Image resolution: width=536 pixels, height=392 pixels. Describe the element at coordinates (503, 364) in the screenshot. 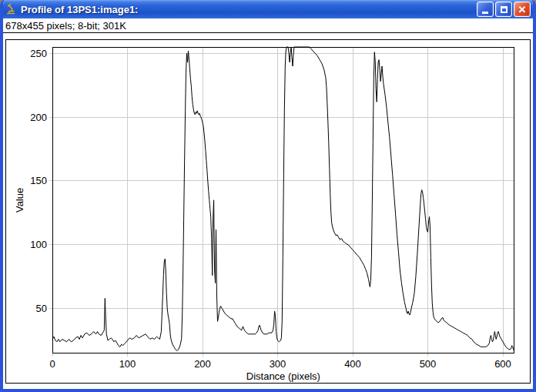

I see `svg-text: 600` at that location.